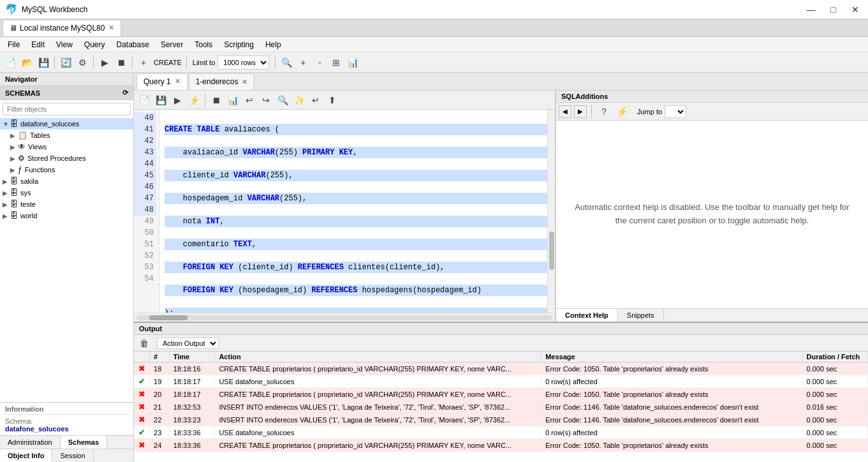 Image resolution: width=868 pixels, height=462 pixels. Describe the element at coordinates (320, 63) in the screenshot. I see `zoom-out-button: -` at that location.